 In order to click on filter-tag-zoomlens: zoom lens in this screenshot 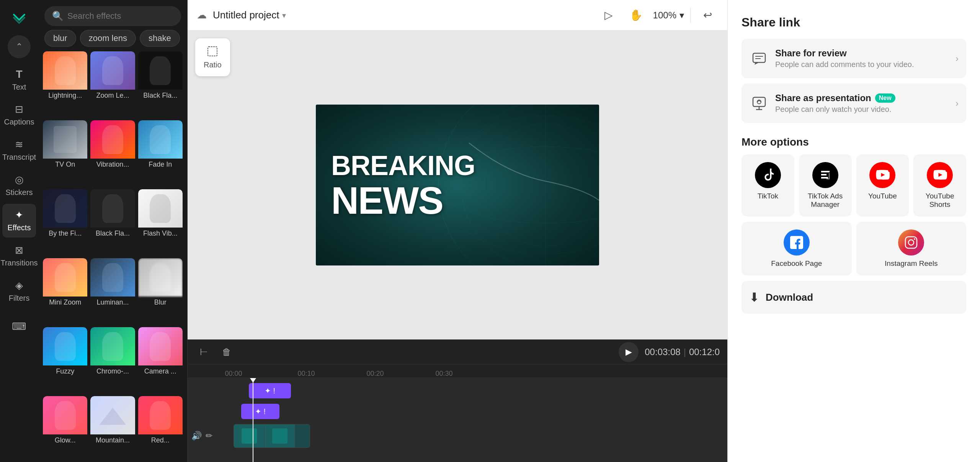, I will do `click(108, 38)`.